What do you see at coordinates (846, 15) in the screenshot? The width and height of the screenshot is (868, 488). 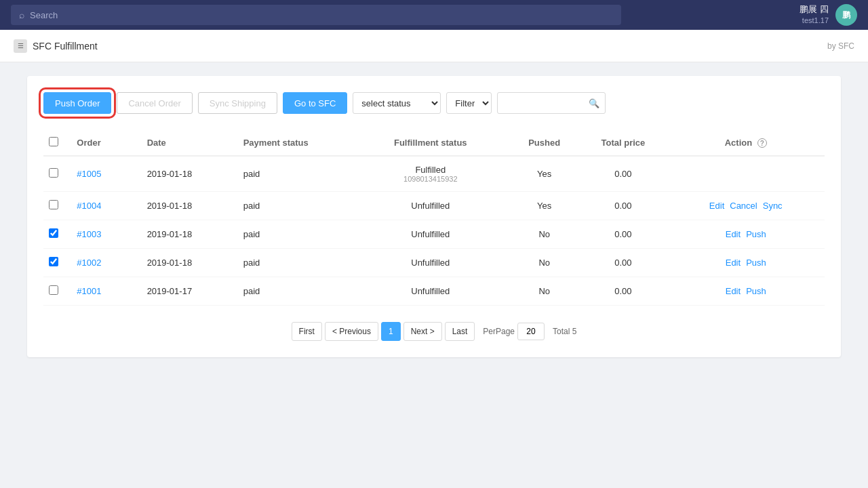 I see `avatar: 鹏` at bounding box center [846, 15].